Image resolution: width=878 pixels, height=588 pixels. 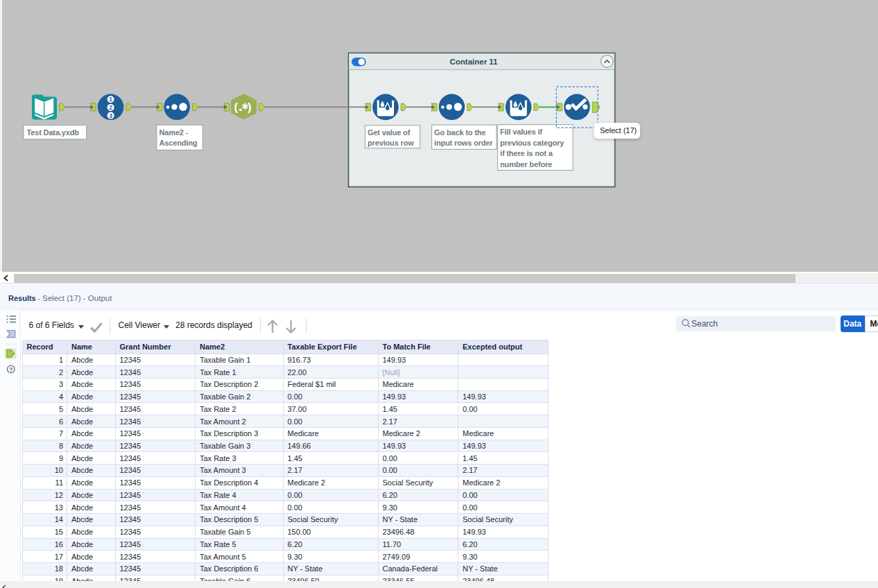 I want to click on svg-text: number before, so click(x=526, y=164).